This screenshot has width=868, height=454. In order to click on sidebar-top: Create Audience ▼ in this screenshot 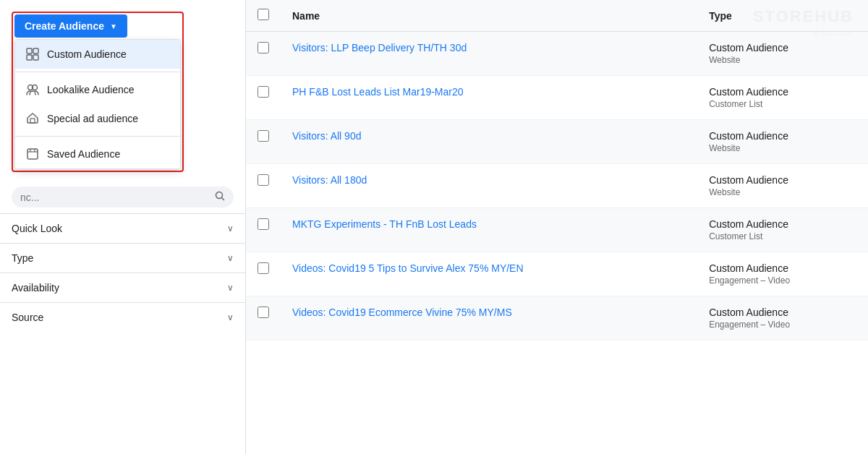, I will do `click(123, 99)`.